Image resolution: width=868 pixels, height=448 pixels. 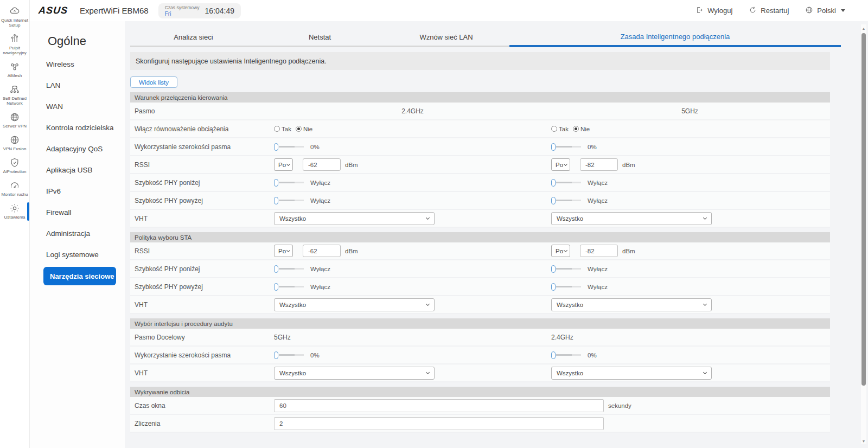 What do you see at coordinates (15, 17) in the screenshot?
I see `rail-item-quick-internet-setup: Quick Internet Setup` at bounding box center [15, 17].